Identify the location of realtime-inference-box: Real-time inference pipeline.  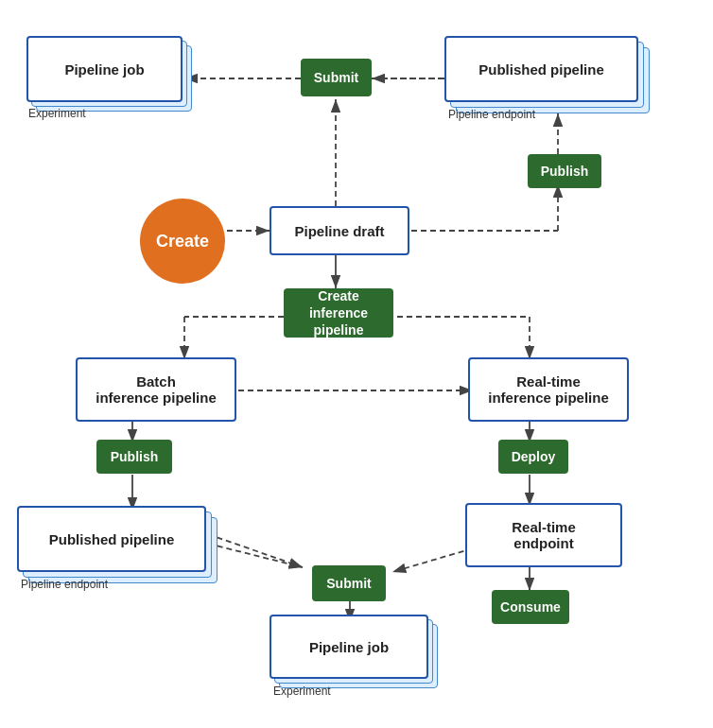
(548, 390).